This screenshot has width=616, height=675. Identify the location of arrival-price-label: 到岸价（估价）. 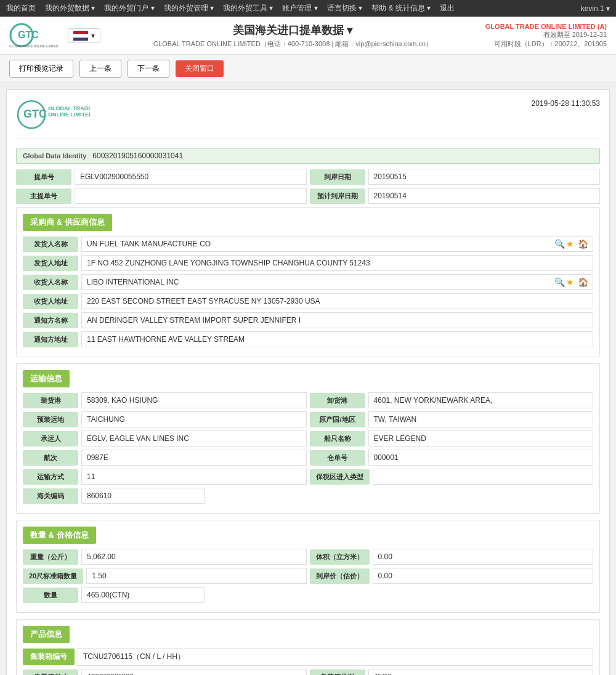
(340, 576).